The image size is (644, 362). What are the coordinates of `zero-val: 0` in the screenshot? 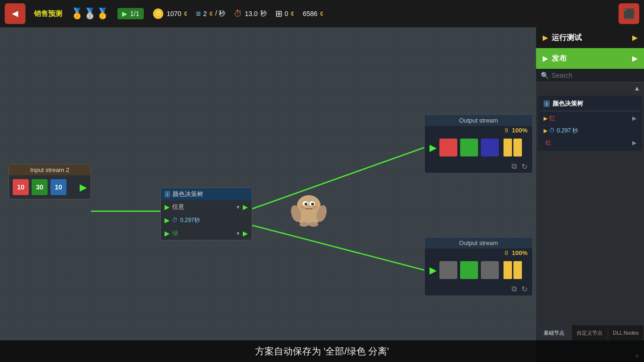 It's located at (287, 14).